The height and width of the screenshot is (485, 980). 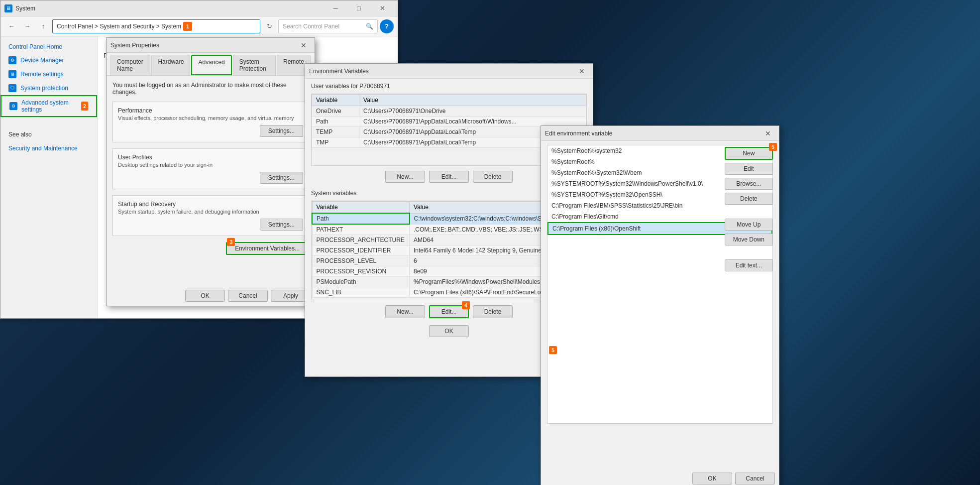 I want to click on advanced-settings-icon: ⚙, so click(x=13, y=106).